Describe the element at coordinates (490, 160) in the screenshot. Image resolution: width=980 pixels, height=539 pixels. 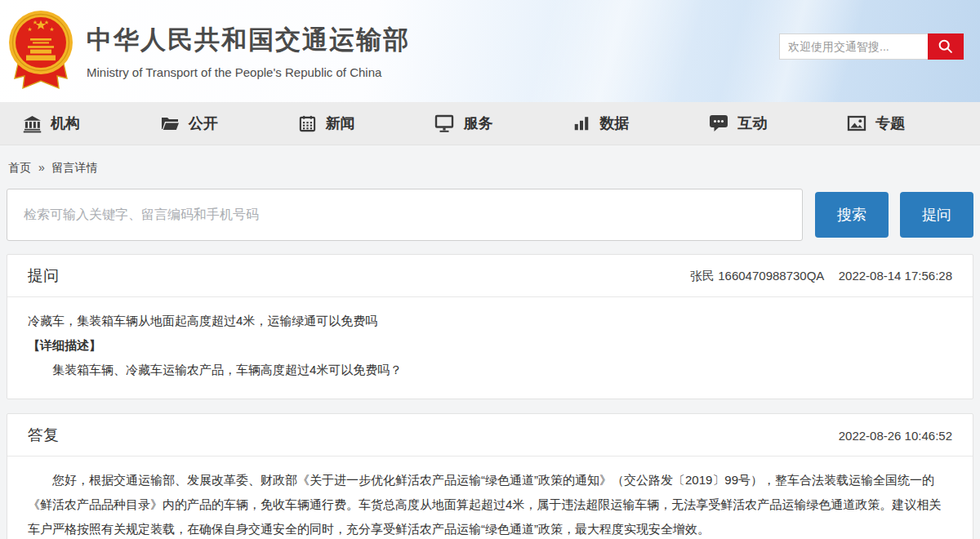
I see `breadcrumb: 首页 » 留言详情` at that location.